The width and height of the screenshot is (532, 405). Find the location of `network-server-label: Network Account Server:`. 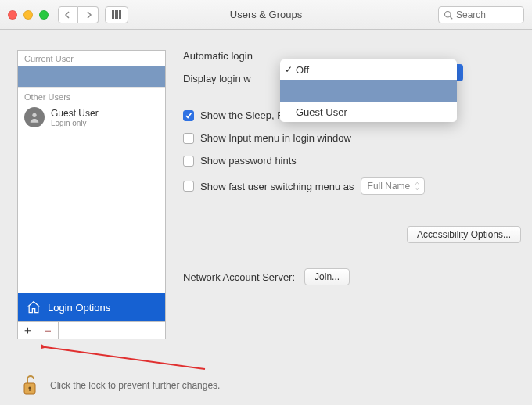

network-server-label: Network Account Server: is located at coordinates (239, 277).